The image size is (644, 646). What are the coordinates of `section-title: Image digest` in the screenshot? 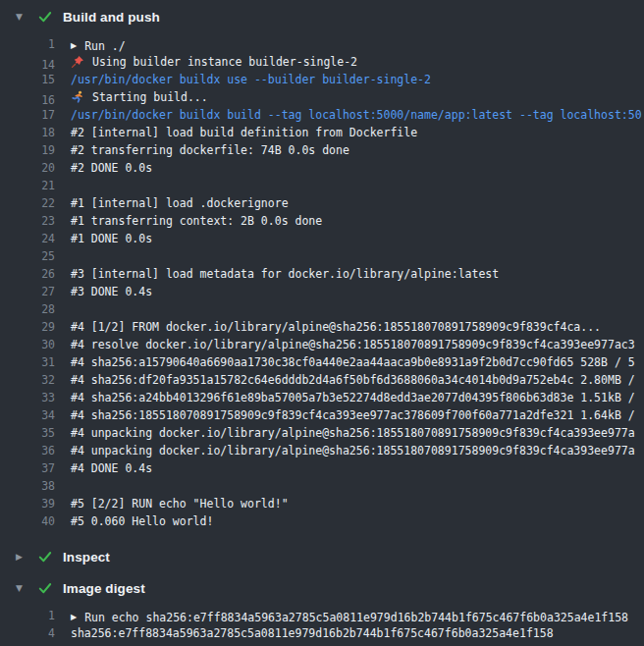 It's located at (104, 589).